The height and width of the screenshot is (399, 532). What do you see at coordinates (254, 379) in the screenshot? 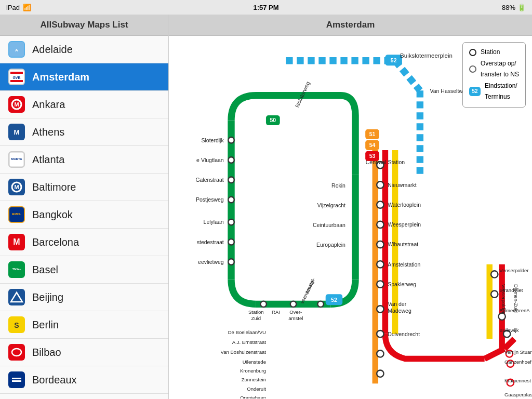
I see `svg-text: Zonnestein` at bounding box center [254, 379].